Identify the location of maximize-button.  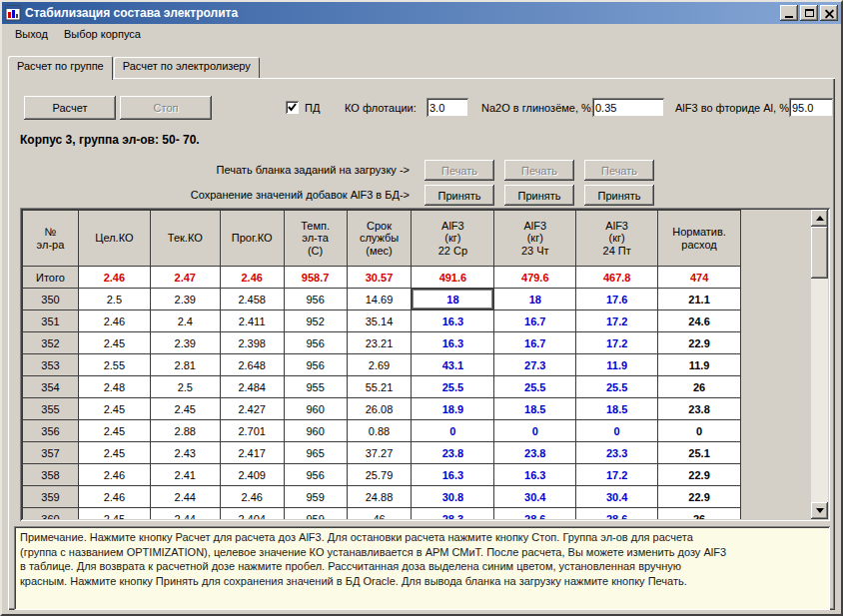
(809, 13).